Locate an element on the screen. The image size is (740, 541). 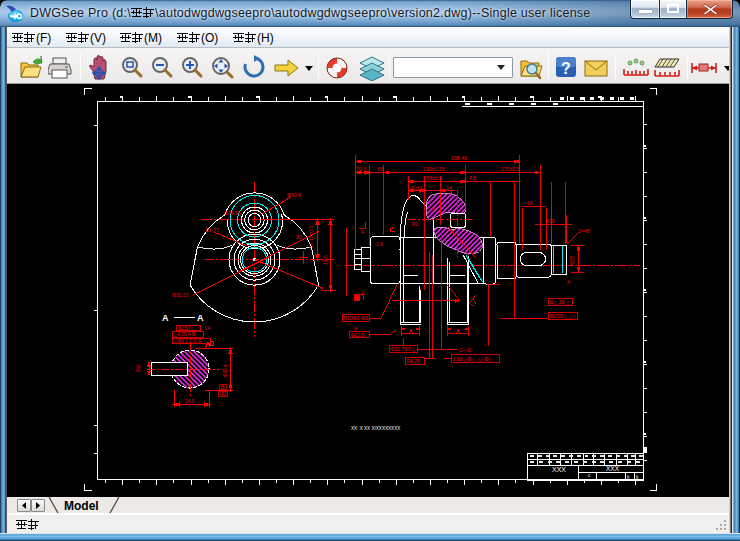
svg-text: h is located at coordinates (628, 478).